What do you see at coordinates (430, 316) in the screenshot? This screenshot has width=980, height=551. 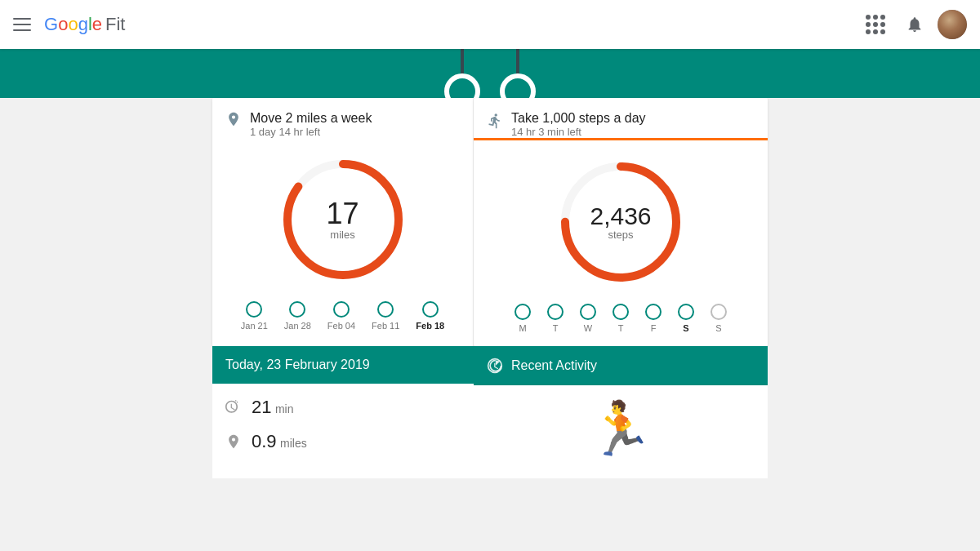 I see `week-dot-feb18: Feb 18` at bounding box center [430, 316].